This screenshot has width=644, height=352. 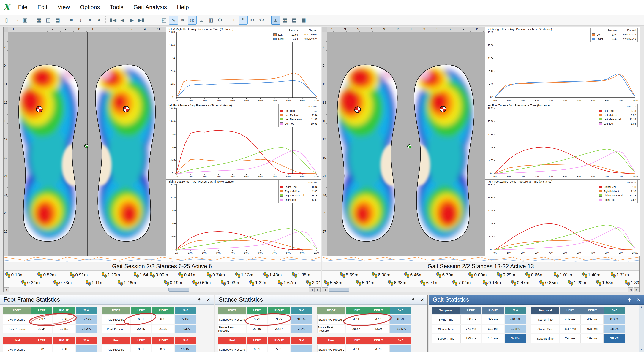 What do you see at coordinates (81, 20) in the screenshot?
I see `save-recording-icon: ↓` at bounding box center [81, 20].